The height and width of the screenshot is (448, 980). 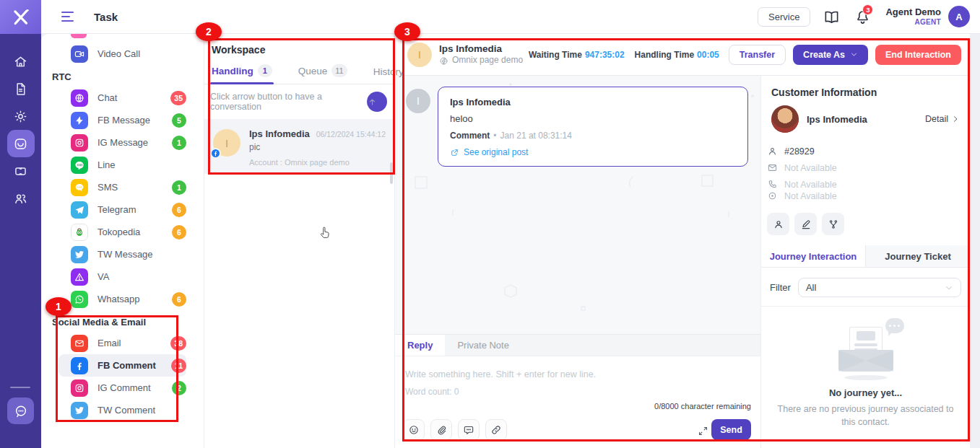 What do you see at coordinates (79, 299) in the screenshot?
I see `whatsapp-icon` at bounding box center [79, 299].